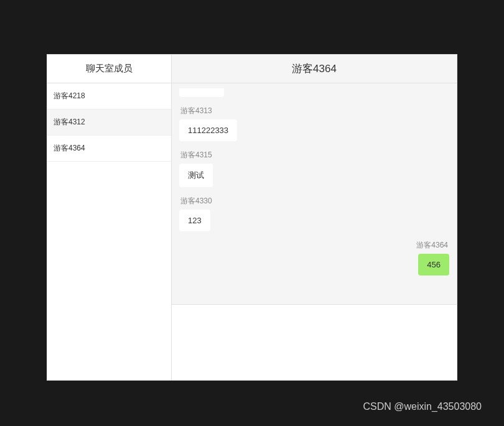 This screenshot has width=504, height=426. What do you see at coordinates (314, 342) in the screenshot?
I see `message-input` at bounding box center [314, 342].